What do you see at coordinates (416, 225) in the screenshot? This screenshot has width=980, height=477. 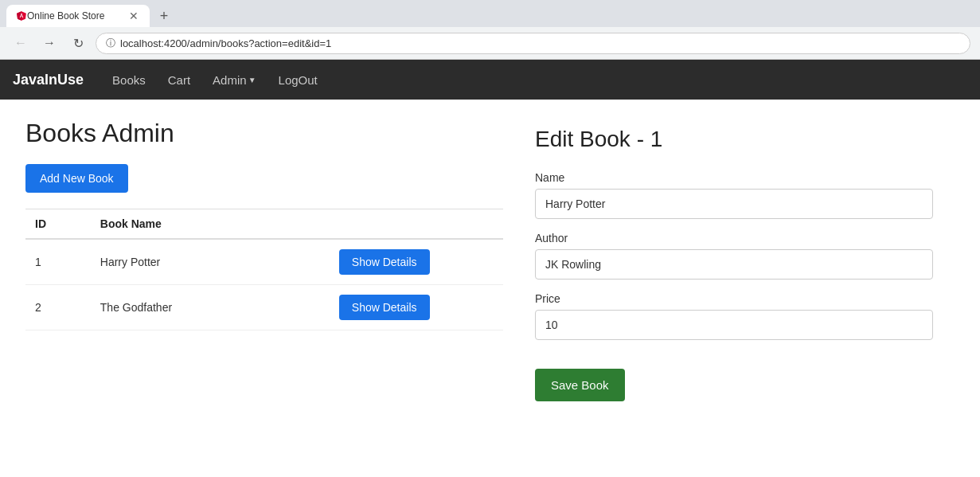 I see `table-header-action` at bounding box center [416, 225].